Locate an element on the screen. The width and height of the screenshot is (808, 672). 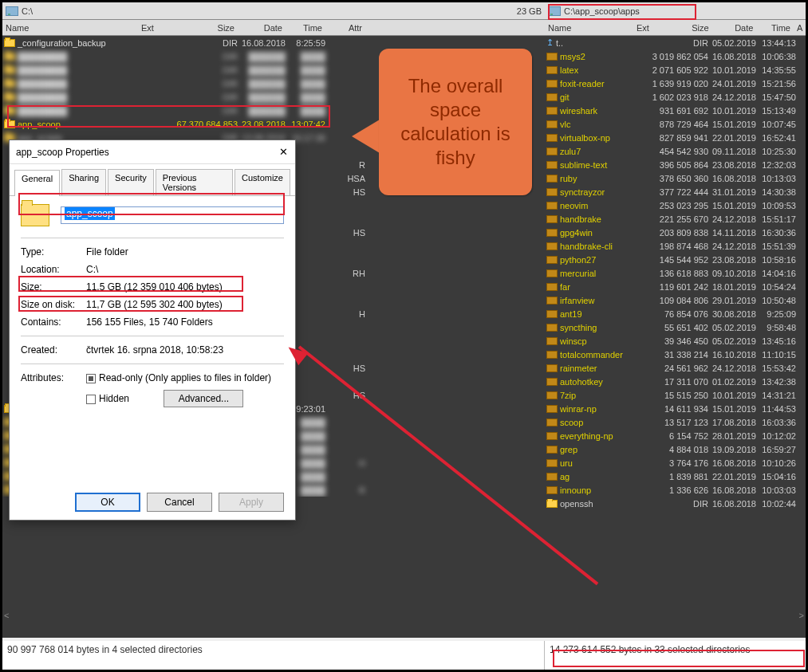
left-col-headers: Name Ext Size Date Time Attr is located at coordinates (274, 28).